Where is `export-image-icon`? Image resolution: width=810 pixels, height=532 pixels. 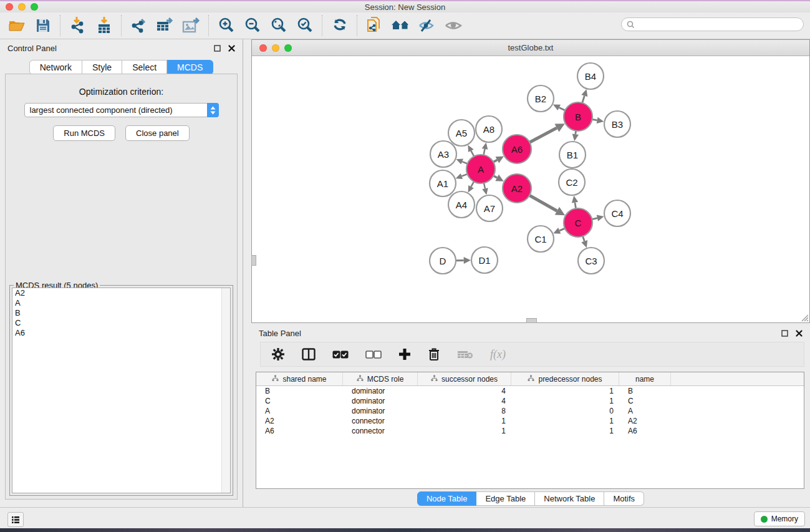 export-image-icon is located at coordinates (191, 26).